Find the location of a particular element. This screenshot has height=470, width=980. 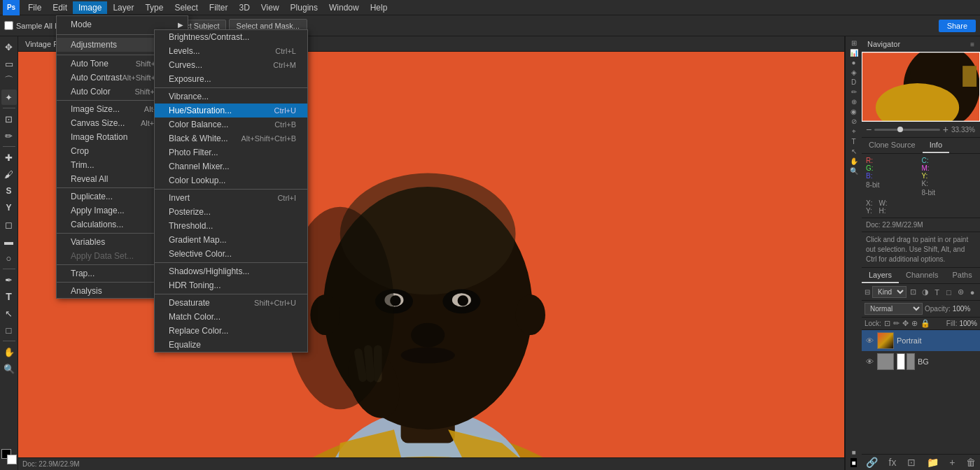

menu-window: Window is located at coordinates (344, 8).